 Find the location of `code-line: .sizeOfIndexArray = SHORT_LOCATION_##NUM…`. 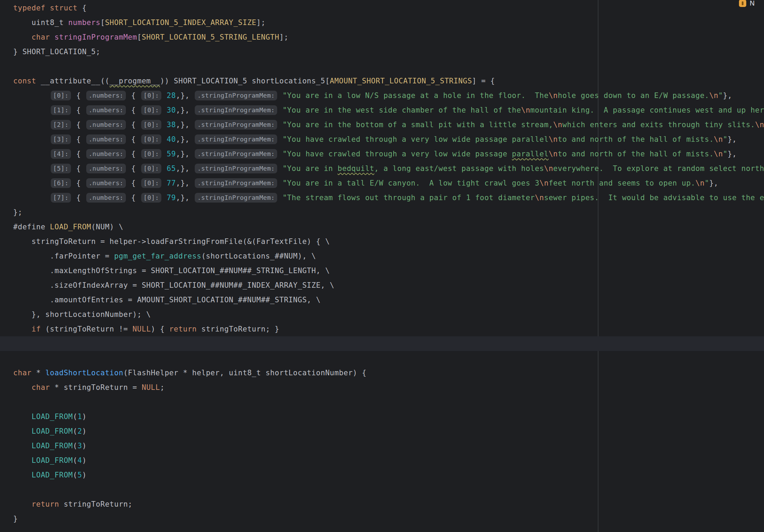

code-line: .sizeOfIndexArray = SHORT_LOCATION_##NUM… is located at coordinates (382, 285).